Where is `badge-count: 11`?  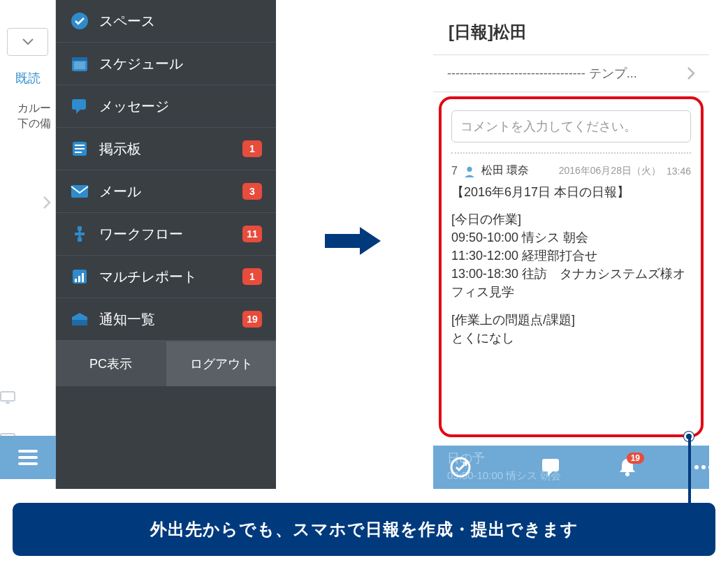
badge-count: 11 is located at coordinates (252, 234).